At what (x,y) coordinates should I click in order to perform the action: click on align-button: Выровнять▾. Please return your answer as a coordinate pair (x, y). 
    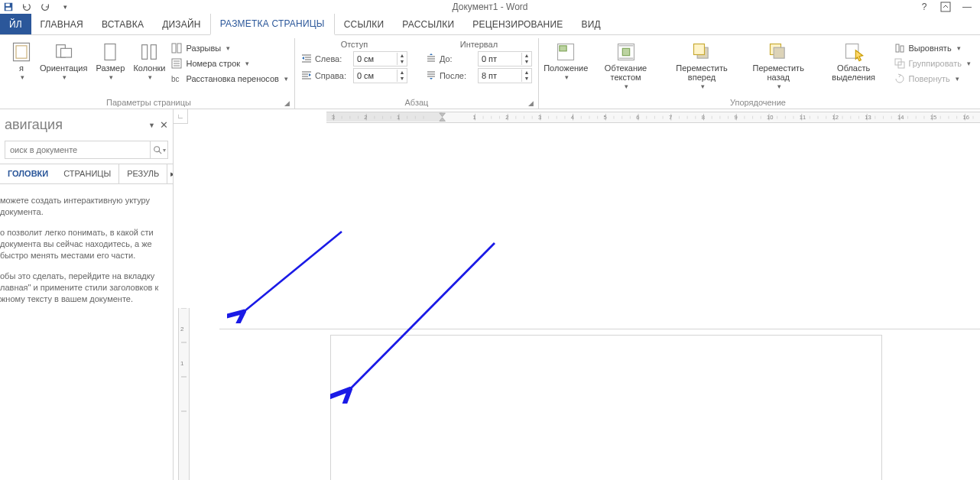
    Looking at the image, I should click on (933, 48).